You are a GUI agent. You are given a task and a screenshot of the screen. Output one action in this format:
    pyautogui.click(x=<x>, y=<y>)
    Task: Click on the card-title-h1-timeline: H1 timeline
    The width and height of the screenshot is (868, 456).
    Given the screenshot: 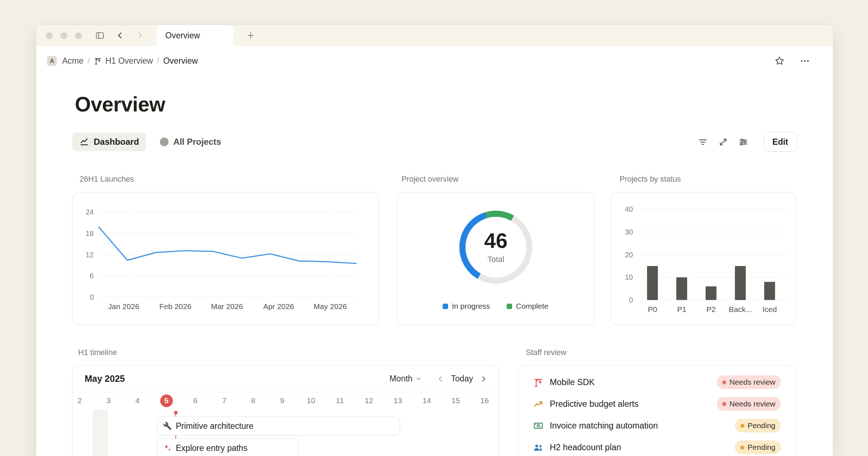 What is the action you would take?
    pyautogui.click(x=98, y=352)
    